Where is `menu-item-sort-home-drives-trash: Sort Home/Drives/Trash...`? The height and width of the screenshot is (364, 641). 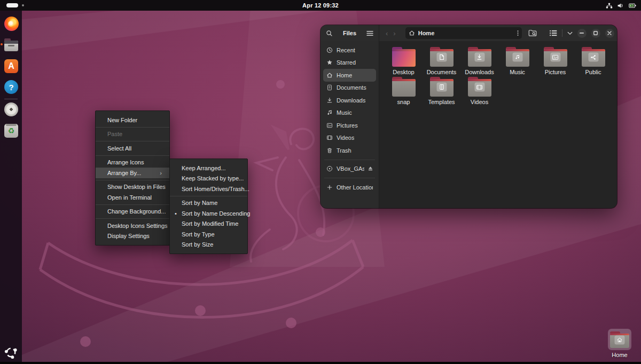
menu-item-sort-home-drives-trash: Sort Home/Drives/Trash... is located at coordinates (208, 189).